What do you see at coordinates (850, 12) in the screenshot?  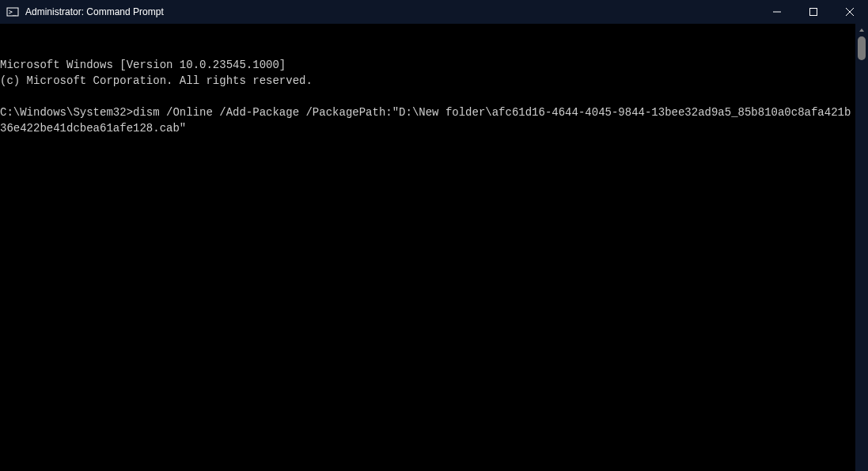 I see `close-button` at bounding box center [850, 12].